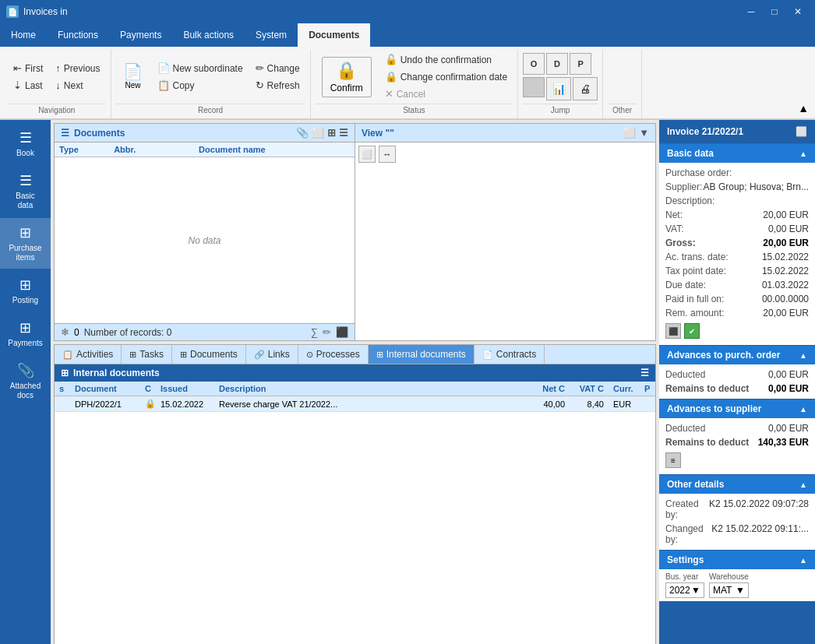  I want to click on basic-data-chevron: ▲, so click(803, 154).